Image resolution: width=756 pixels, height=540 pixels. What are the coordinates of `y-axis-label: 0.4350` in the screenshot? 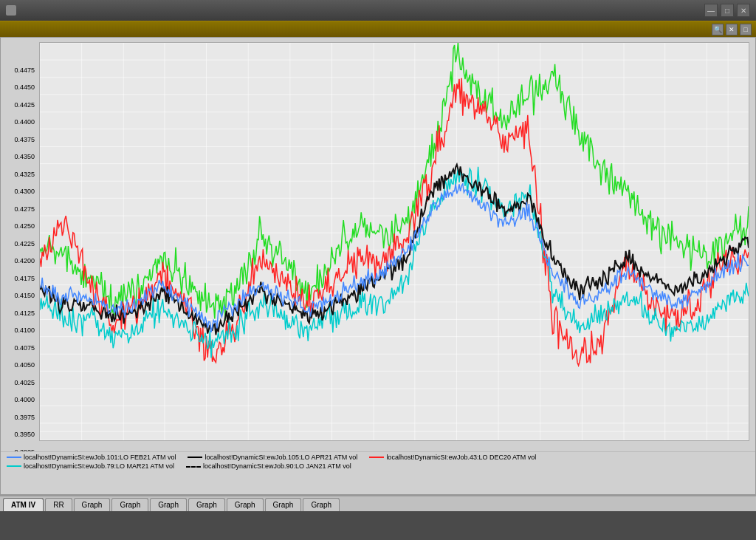 It's located at (24, 157).